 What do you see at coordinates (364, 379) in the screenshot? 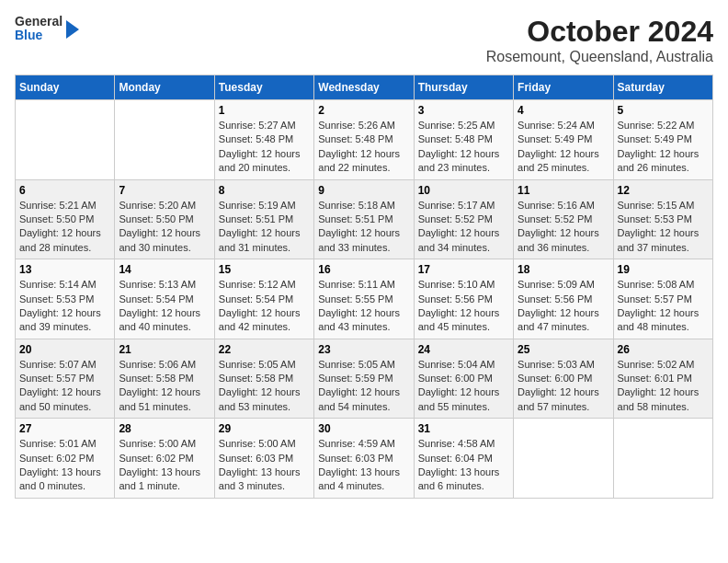
I see `calendar-cell: 23Sunrise: 5:05 AM Sunset: 5:59 PM Dayli…` at bounding box center [364, 379].